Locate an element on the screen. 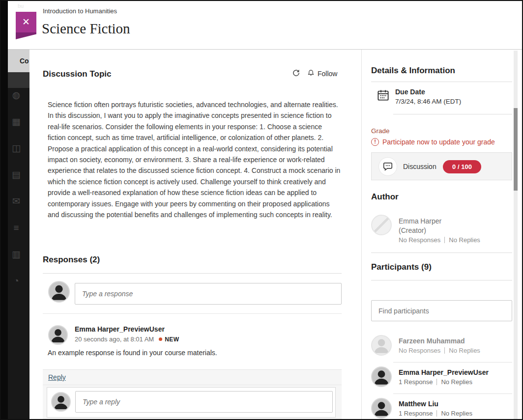 The image size is (523, 420). author-heading: Author is located at coordinates (385, 197).